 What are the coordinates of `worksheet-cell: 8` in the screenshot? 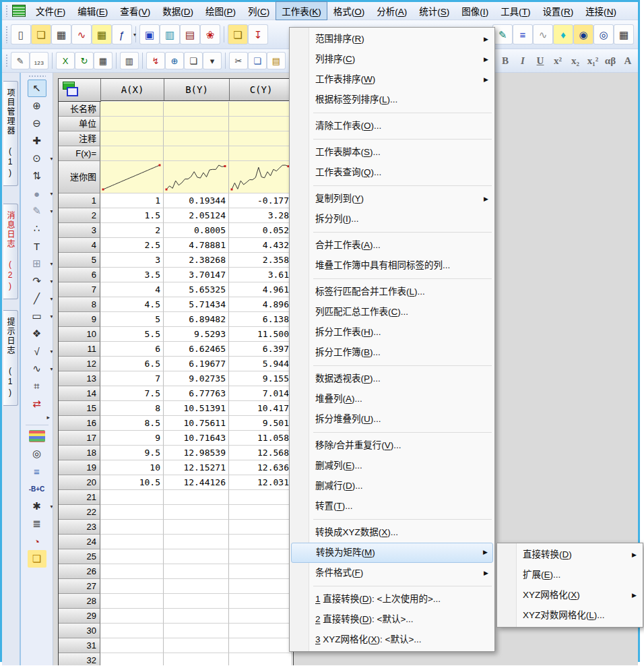 It's located at (132, 408).